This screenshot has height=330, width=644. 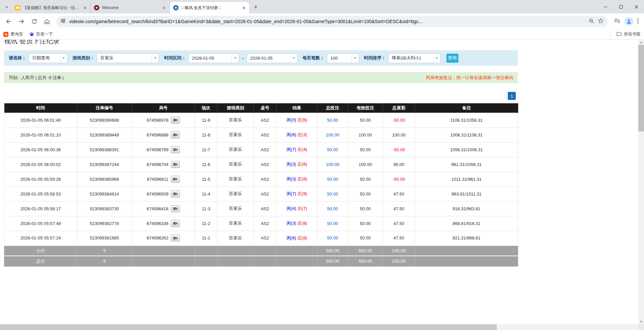 What do you see at coordinates (452, 58) in the screenshot?
I see `search-button: 查询` at bounding box center [452, 58].